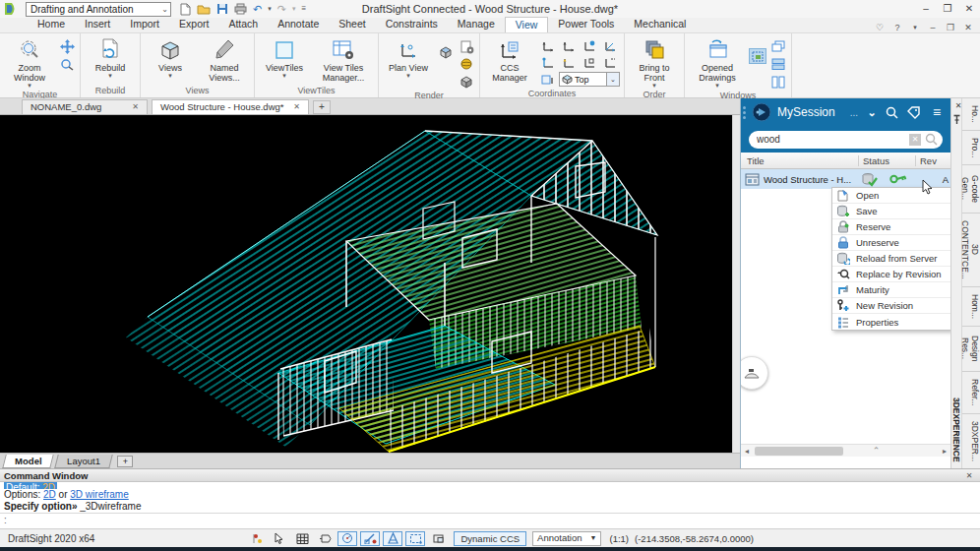 This screenshot has height=551, width=980. Describe the element at coordinates (758, 56) in the screenshot. I see `window-arrange-button` at that location.